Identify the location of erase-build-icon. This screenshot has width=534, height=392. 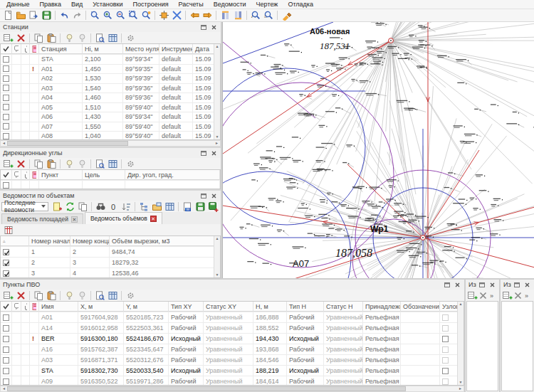
(286, 16).